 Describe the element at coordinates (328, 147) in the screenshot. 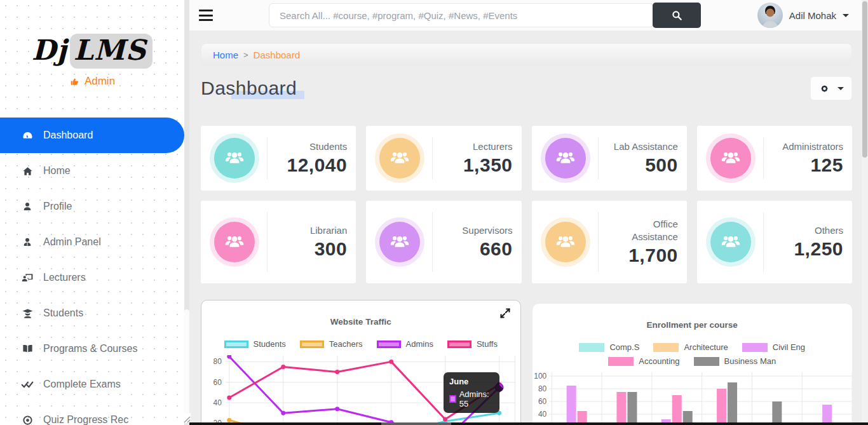

I see `stat-label: Students` at that location.